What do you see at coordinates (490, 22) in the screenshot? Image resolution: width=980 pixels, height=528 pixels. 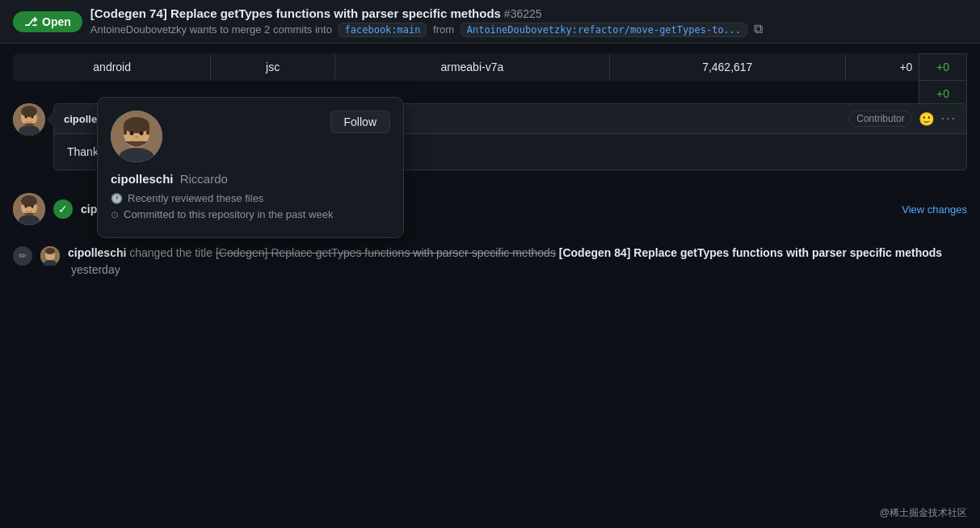 I see `pr-header: ⎇ Open [Codegen 74] Replace getTypes fun…` at bounding box center [490, 22].